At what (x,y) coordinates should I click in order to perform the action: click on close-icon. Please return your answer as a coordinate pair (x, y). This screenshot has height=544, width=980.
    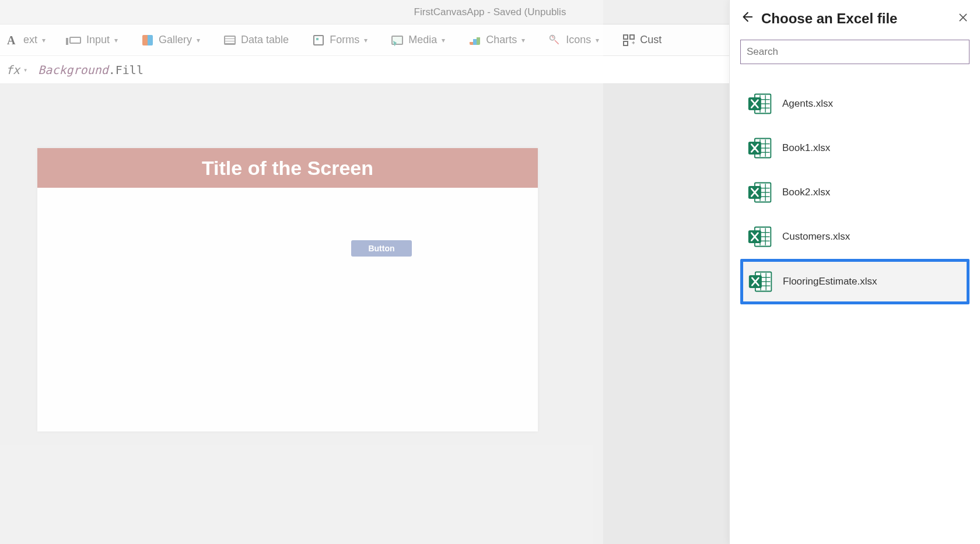
    Looking at the image, I should click on (963, 17).